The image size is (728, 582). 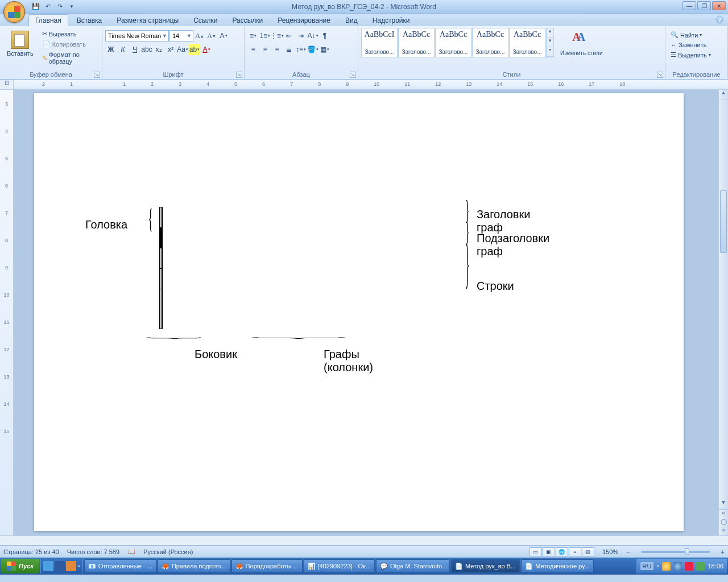 What do you see at coordinates (131, 551) in the screenshot?
I see `spellcheck-icon: 📖` at bounding box center [131, 551].